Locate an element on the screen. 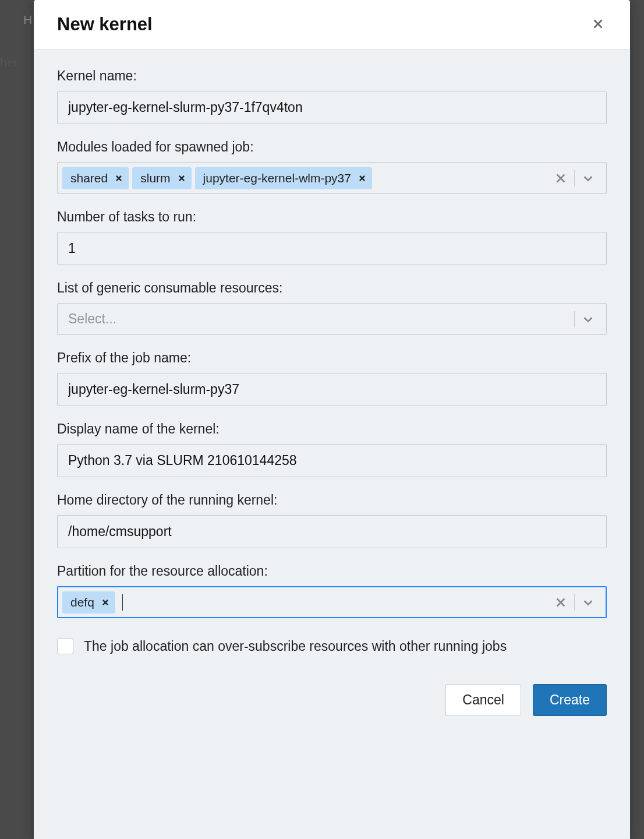 This screenshot has width=644, height=839. oversubscribe-label: The job allocation can over-subscribe re… is located at coordinates (295, 647).